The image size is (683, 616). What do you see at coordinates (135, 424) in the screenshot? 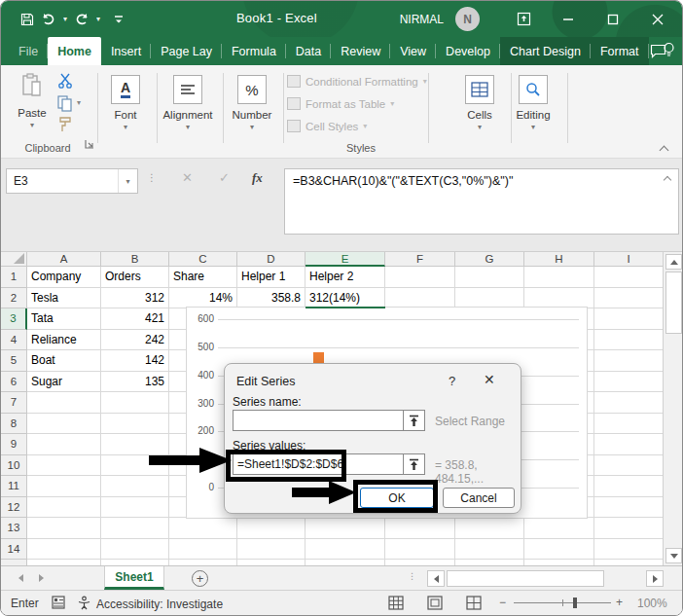
I see `cell-B8` at bounding box center [135, 424].